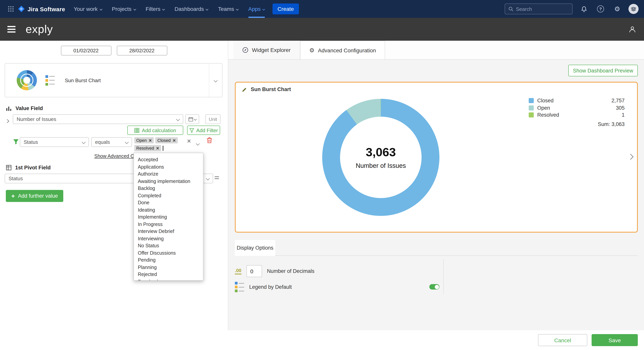 The width and height of the screenshot is (644, 350). I want to click on filter-chip: Resolved✕, so click(148, 148).